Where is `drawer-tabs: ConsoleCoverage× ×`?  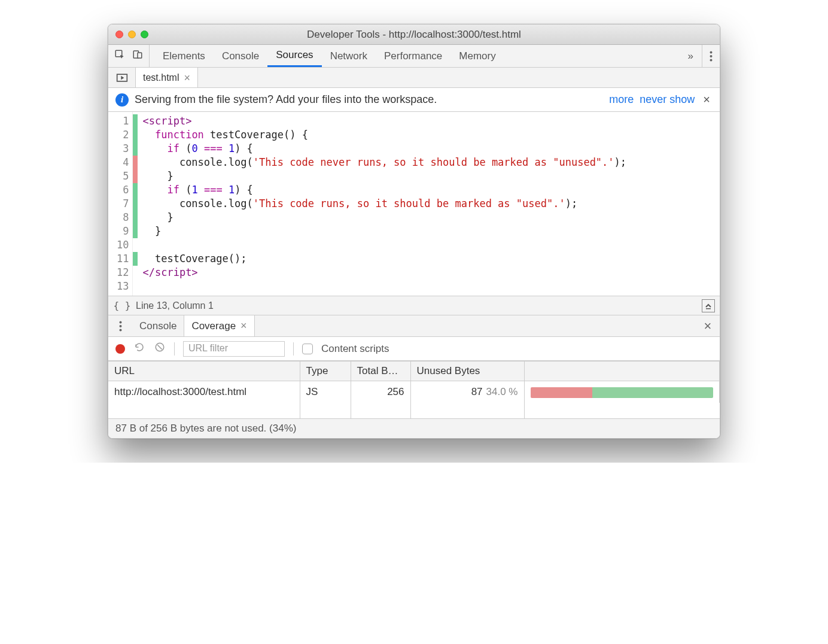
drawer-tabs: ConsoleCoverage× × is located at coordinates (414, 326).